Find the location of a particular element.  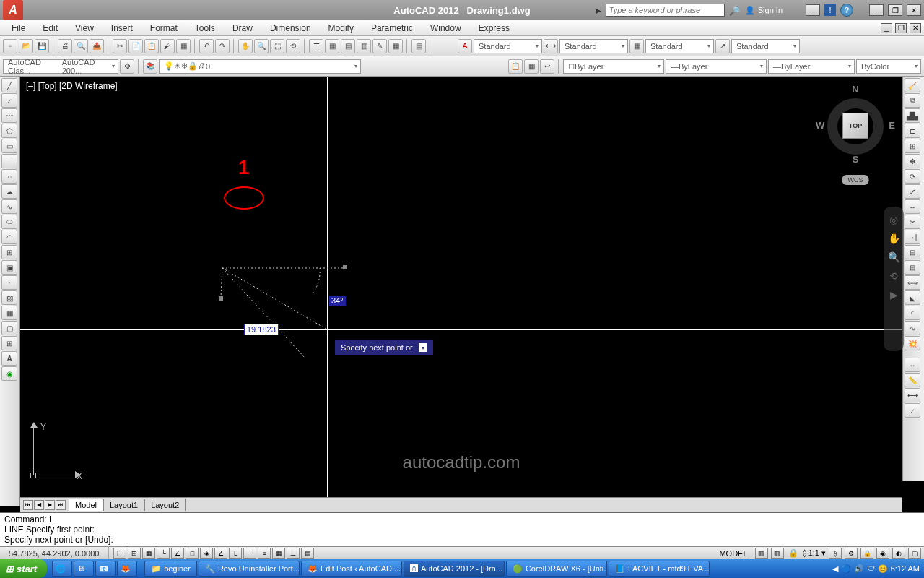

construction-line-icon: ⟋ is located at coordinates (9, 100).